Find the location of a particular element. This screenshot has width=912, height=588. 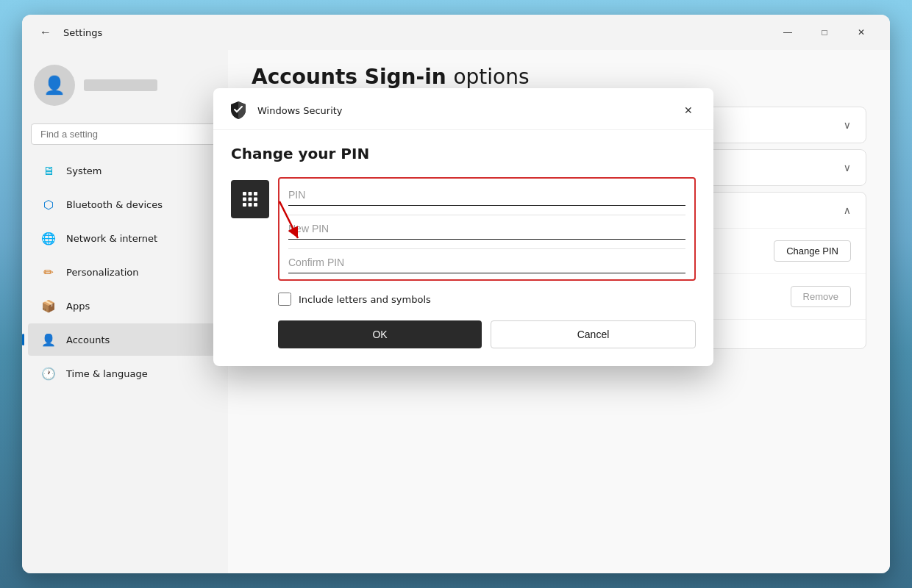

back-button: ← is located at coordinates (46, 32).